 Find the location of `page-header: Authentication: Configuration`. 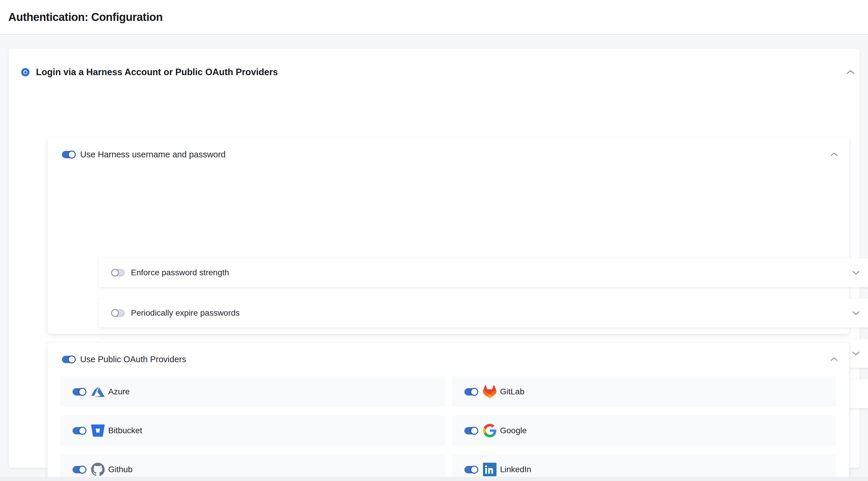

page-header: Authentication: Configuration is located at coordinates (434, 18).